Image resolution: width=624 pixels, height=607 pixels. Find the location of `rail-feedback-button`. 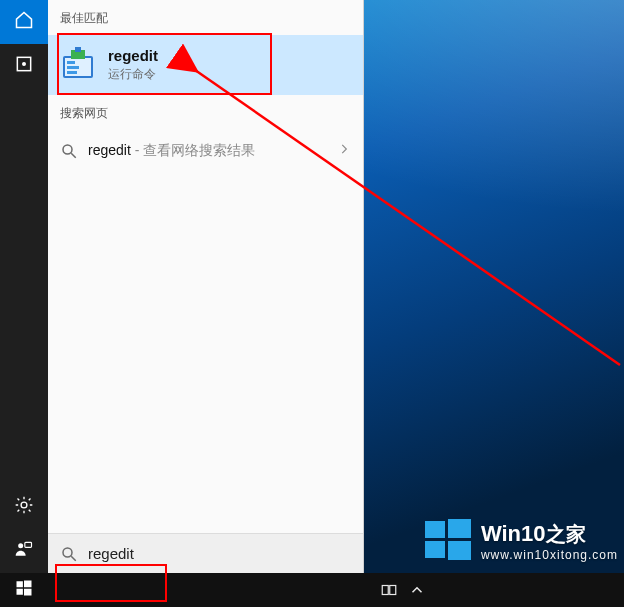

rail-feedback-button is located at coordinates (24, 551).